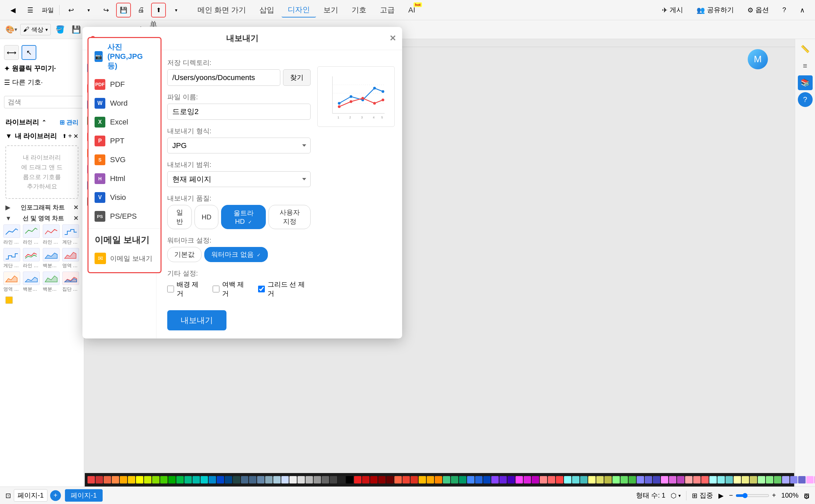  Describe the element at coordinates (125, 216) in the screenshot. I see `export-pseps: PS PS/EPS` at that location.